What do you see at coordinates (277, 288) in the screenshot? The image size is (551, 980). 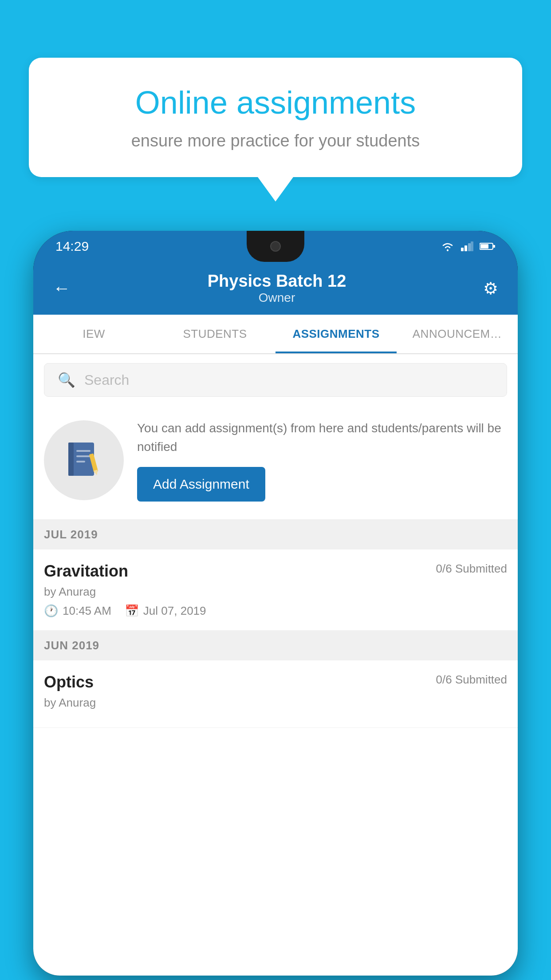 I see `header-title: Physics Batch 12 Owner` at bounding box center [277, 288].